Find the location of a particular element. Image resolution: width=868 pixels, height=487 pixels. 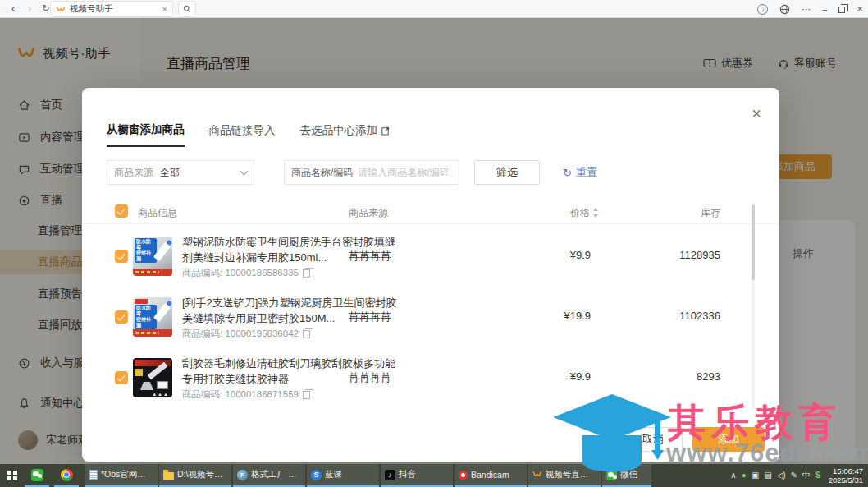

browser-back-icon: ‹ is located at coordinates (13, 9).